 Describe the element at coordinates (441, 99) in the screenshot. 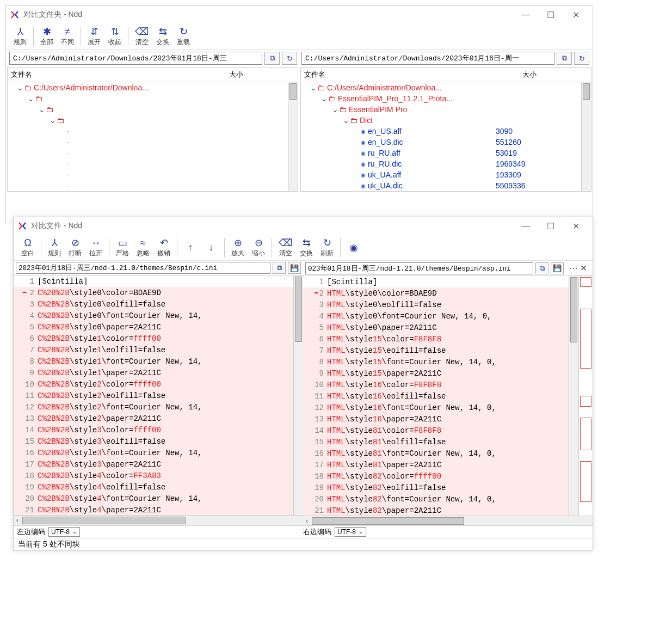

I see `tree-folder: ⌄🗀EssentialPIM_Pro_11.2.1_Prota...` at that location.